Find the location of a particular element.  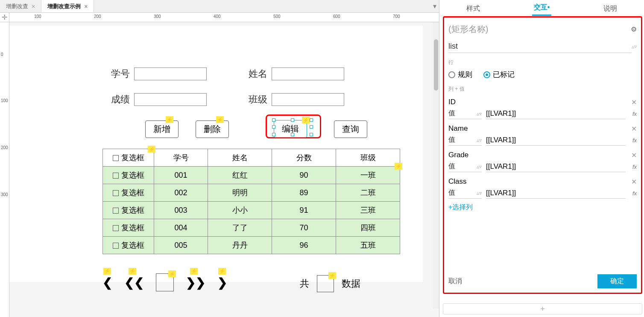

tab-crud-example: 增删改查示例 × is located at coordinates (67, 6).